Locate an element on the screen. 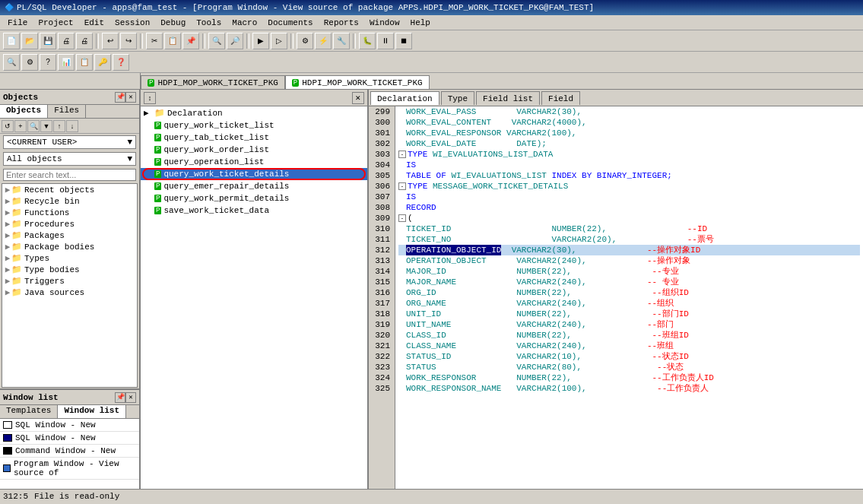 The image size is (863, 504). obj-add-btn: + is located at coordinates (21, 126).